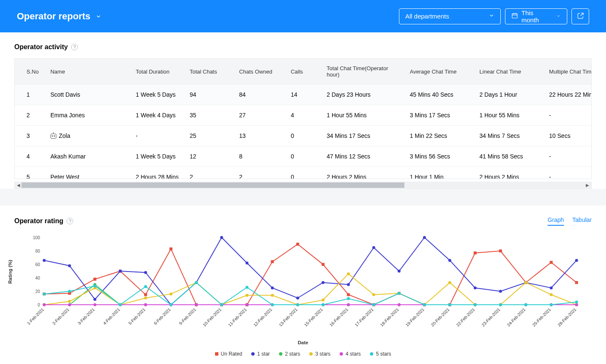 This screenshot has width=606, height=364. What do you see at coordinates (229, 354) in the screenshot?
I see `legend-item: Un Rated` at bounding box center [229, 354].